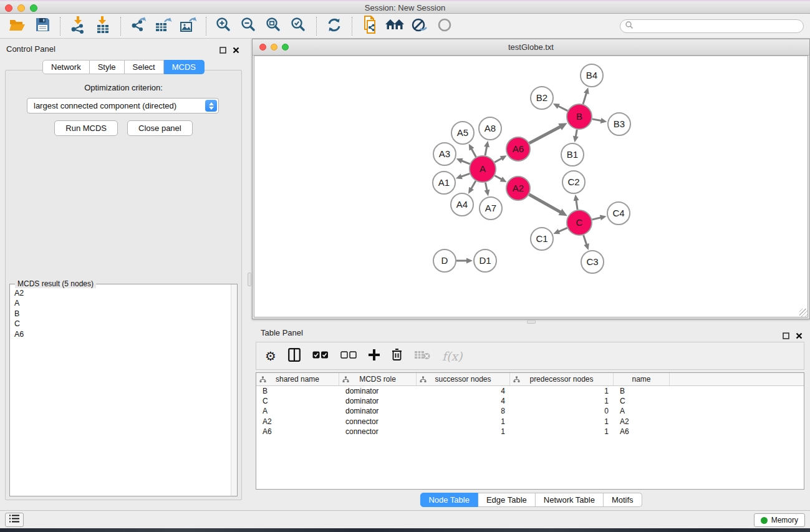 Image resolution: width=810 pixels, height=532 pixels. Describe the element at coordinates (474, 153) in the screenshot. I see `edge-A-A5` at that location.